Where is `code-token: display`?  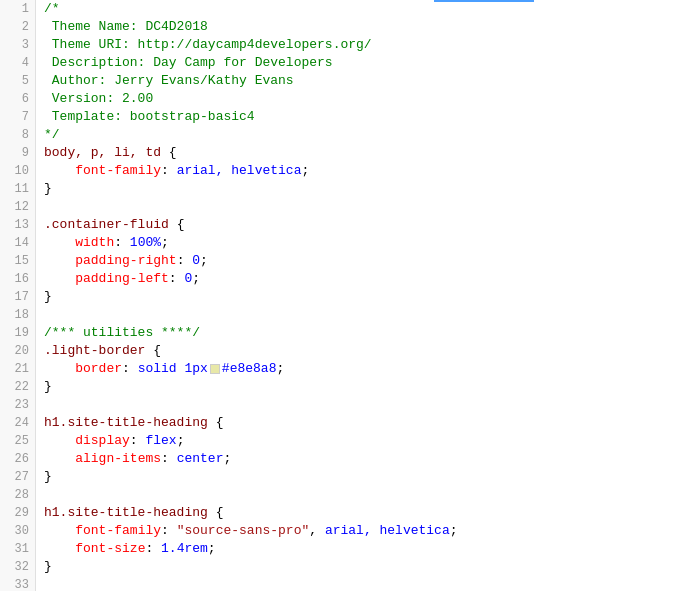 code-token: display is located at coordinates (102, 441).